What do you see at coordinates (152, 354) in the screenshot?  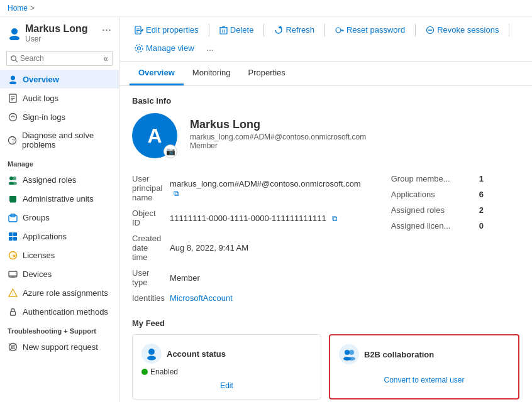 I see `account-status-icon` at bounding box center [152, 354].